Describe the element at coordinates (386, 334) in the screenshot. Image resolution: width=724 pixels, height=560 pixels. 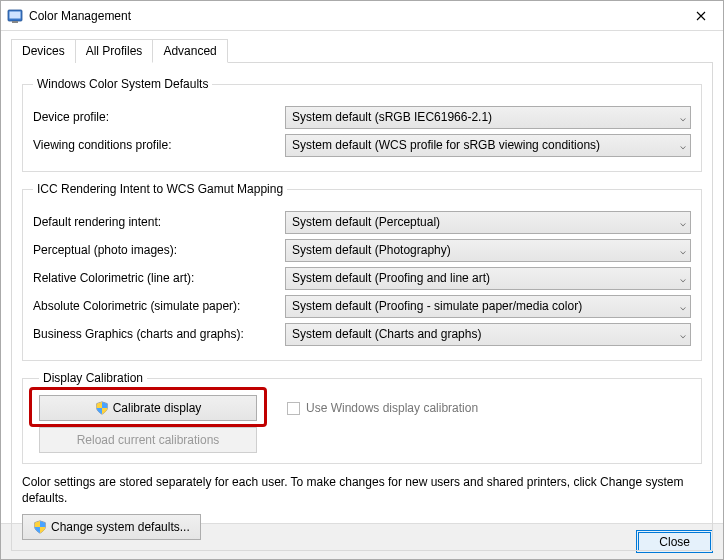
I see `business-graphics-value: System default (Charts and graphs)` at that location.